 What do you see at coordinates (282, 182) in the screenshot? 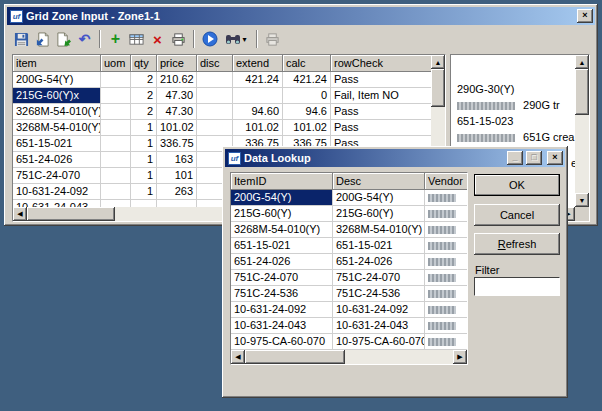
I see `column-header: ItemID` at bounding box center [282, 182].